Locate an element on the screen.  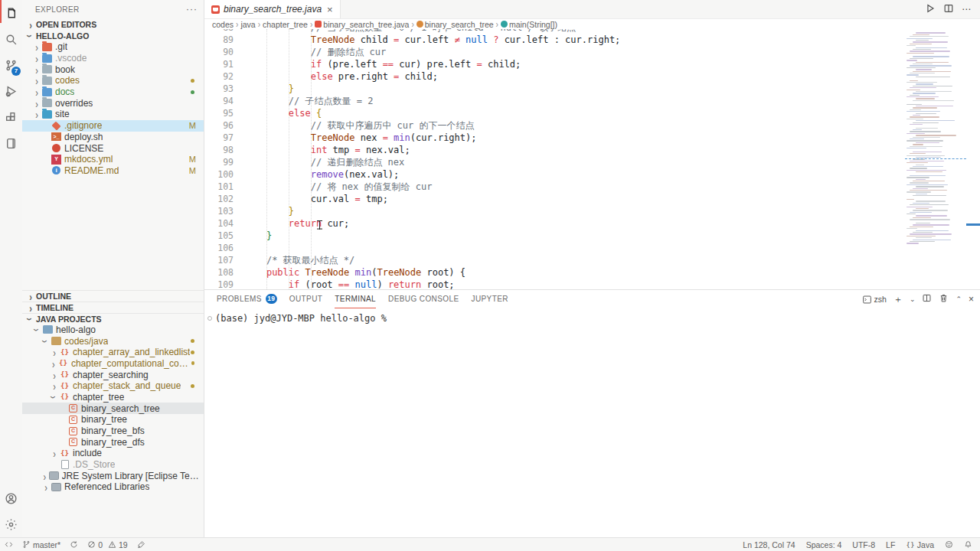
outline-section: › OUTLINE is located at coordinates (113, 295).